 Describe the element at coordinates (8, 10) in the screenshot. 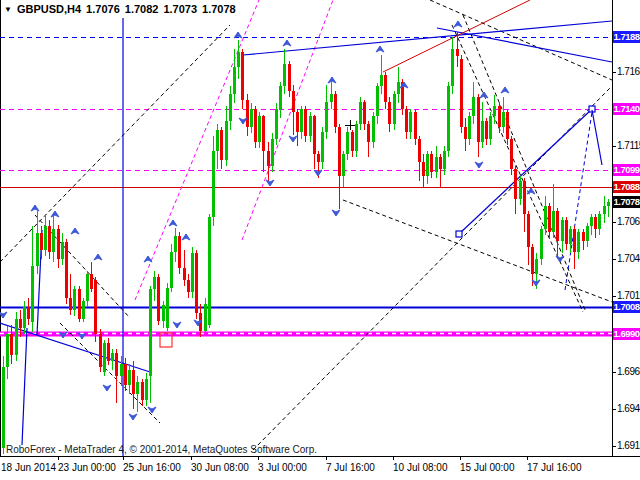

I see `collapse-triangle-icon: ▼` at that location.